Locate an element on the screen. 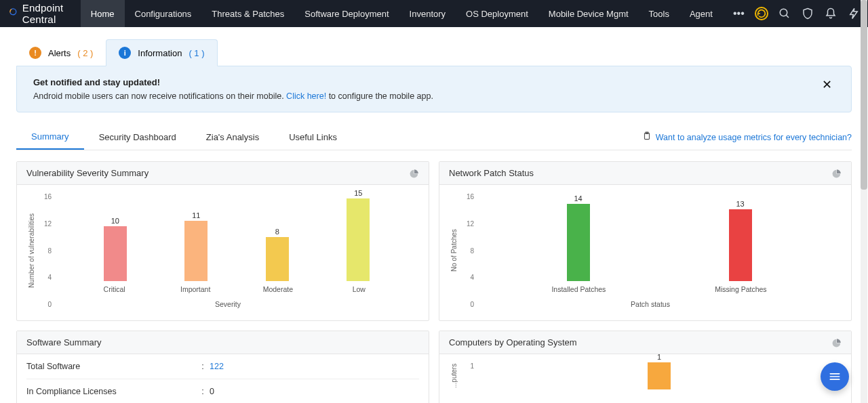 This screenshot has height=403, width=868. nav-items: Home Configurations Threats & Patches So… is located at coordinates (418, 14).